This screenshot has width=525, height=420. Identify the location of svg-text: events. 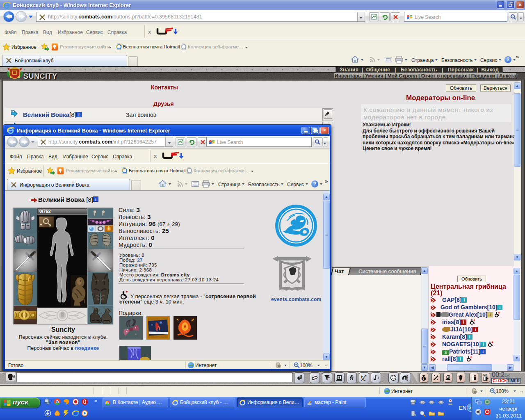
(292, 285).